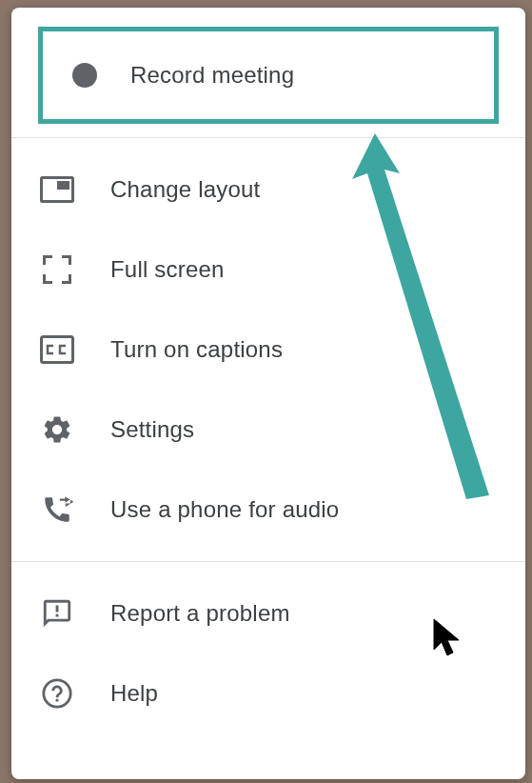 This screenshot has height=783, width=532. Describe the element at coordinates (57, 350) in the screenshot. I see `captions-icon` at that location.